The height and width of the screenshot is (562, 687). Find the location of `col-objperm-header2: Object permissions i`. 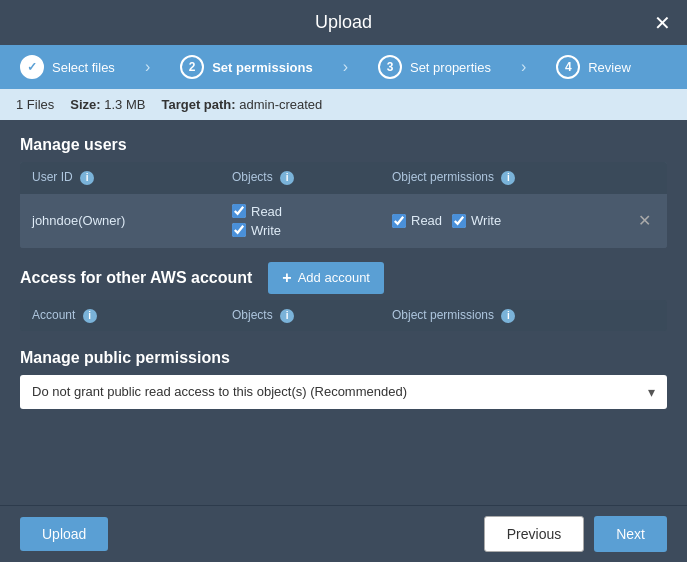

col-objperm-header2: Object permissions i is located at coordinates (524, 316).